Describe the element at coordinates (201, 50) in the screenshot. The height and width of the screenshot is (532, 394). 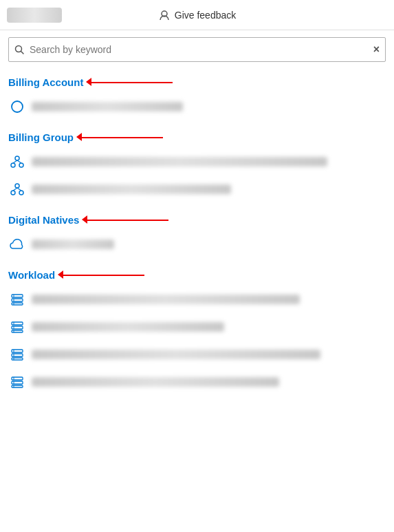
I see `search-input` at that location.